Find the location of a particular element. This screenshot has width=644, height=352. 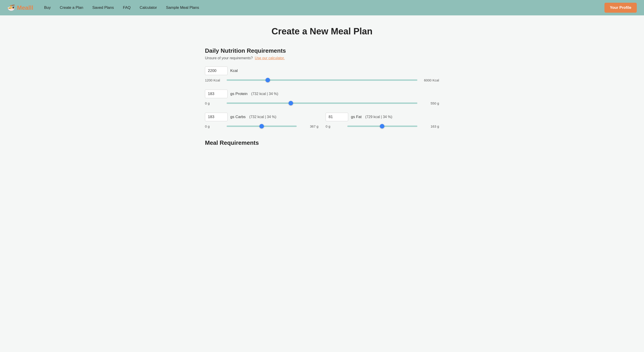

nav-link-create-plan: Create a Plan is located at coordinates (72, 8).